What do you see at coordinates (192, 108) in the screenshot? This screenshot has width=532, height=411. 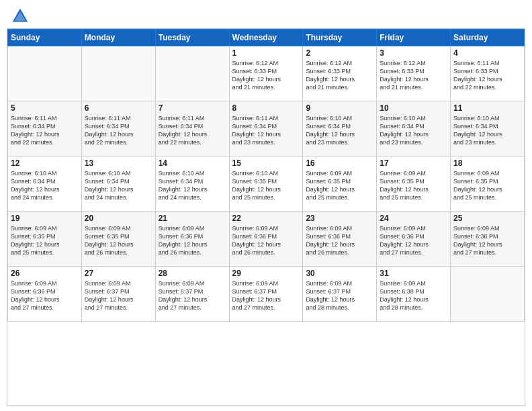 I see `day-number: 7` at bounding box center [192, 108].